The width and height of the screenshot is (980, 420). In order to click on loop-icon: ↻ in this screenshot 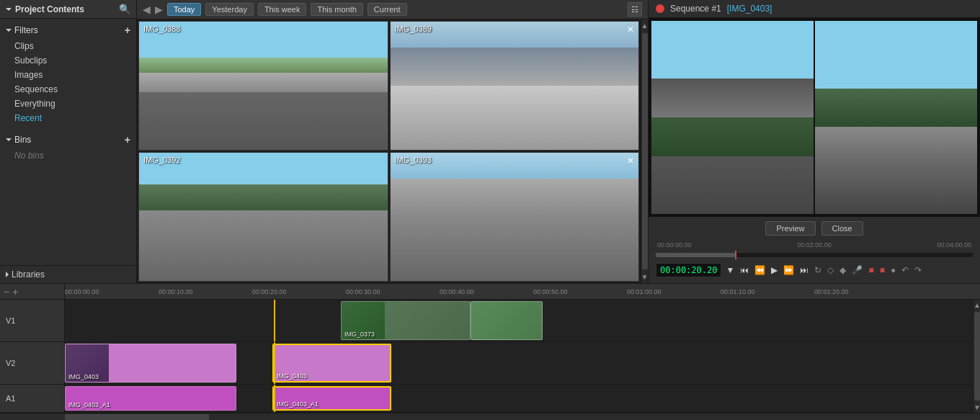, I will do `click(818, 270)`.